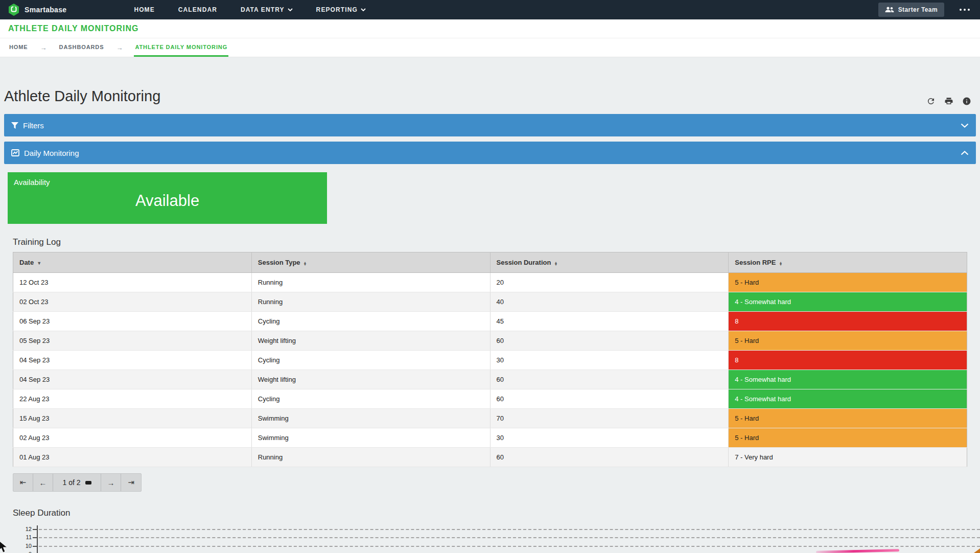 This screenshot has width=980, height=553. I want to click on page-heading: ATHLETE DAILY MONITORING, so click(74, 29).